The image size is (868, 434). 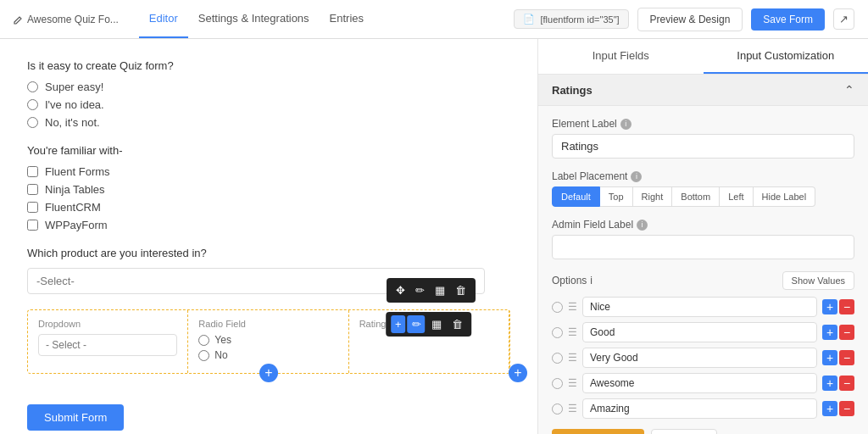 What do you see at coordinates (598, 431) in the screenshot?
I see `clear-selection-button: Clear Selection` at bounding box center [598, 431].